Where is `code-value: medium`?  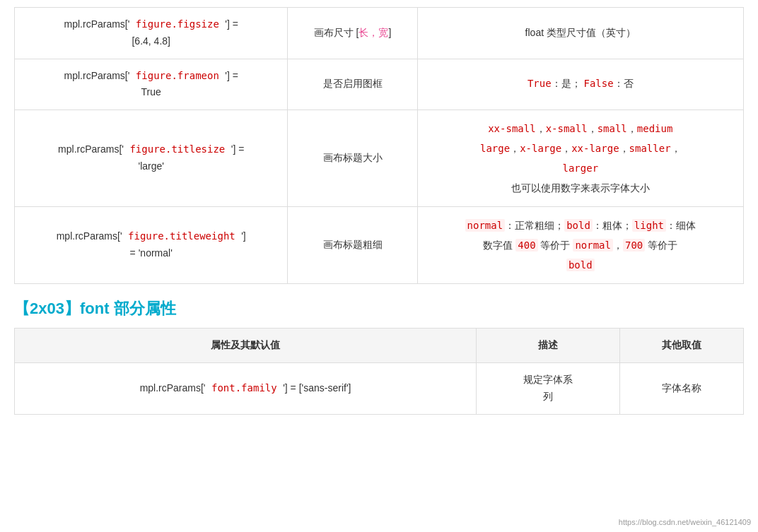 code-value: medium is located at coordinates (655, 129).